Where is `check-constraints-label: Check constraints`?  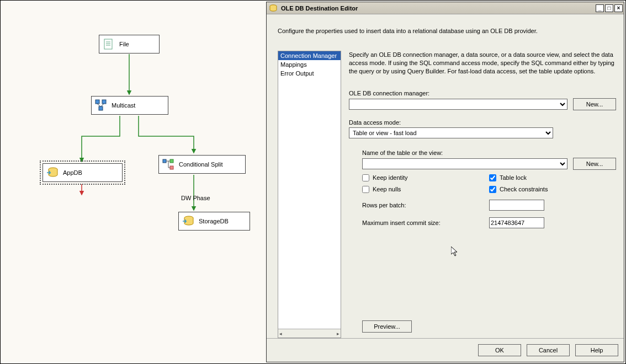 check-constraints-label: Check constraints is located at coordinates (523, 189).